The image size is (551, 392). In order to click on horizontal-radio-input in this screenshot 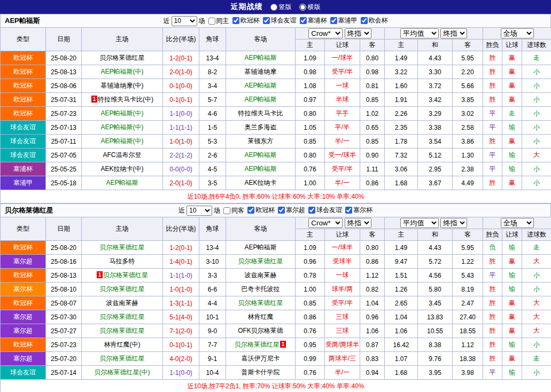, I will do `click(302, 7)`.